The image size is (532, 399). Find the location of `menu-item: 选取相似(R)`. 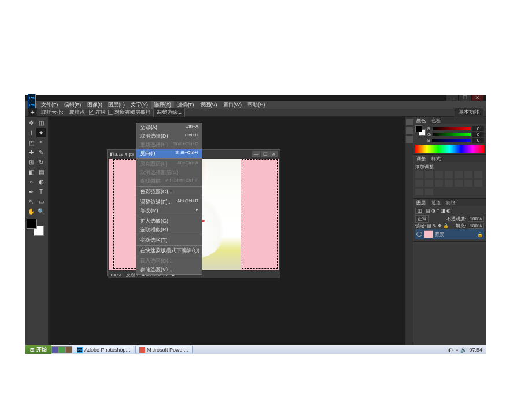

menu-item: 选取相似(R) is located at coordinates (169, 230).